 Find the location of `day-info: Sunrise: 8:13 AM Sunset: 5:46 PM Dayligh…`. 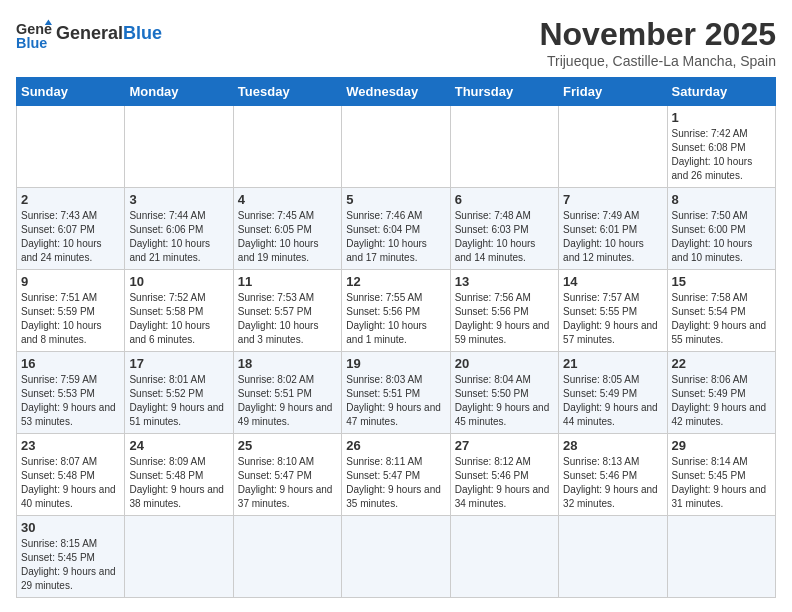

day-info: Sunrise: 8:13 AM Sunset: 5:46 PM Dayligh… is located at coordinates (612, 483).